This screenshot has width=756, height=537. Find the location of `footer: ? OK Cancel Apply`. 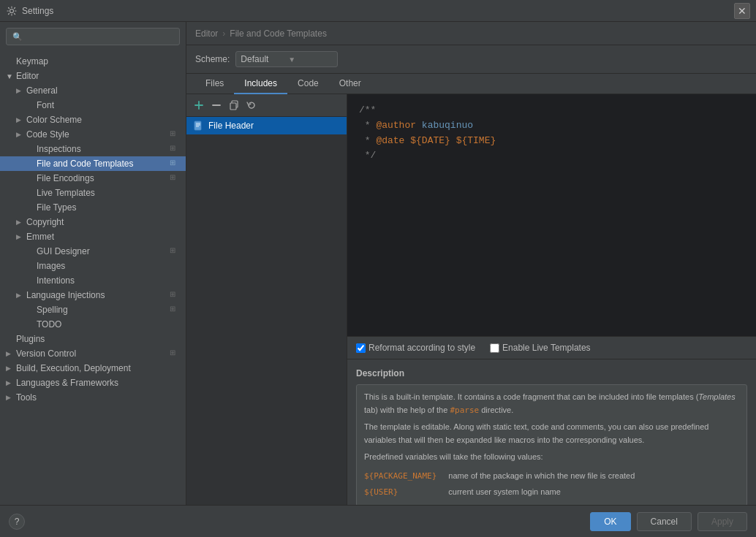

footer: ? OK Cancel Apply is located at coordinates (378, 521).